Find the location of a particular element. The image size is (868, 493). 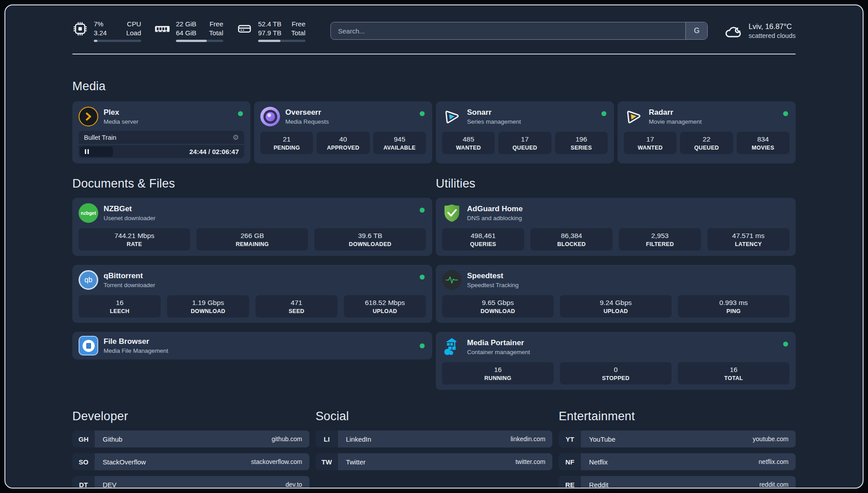

bookmark-url: youtube.com is located at coordinates (771, 439).